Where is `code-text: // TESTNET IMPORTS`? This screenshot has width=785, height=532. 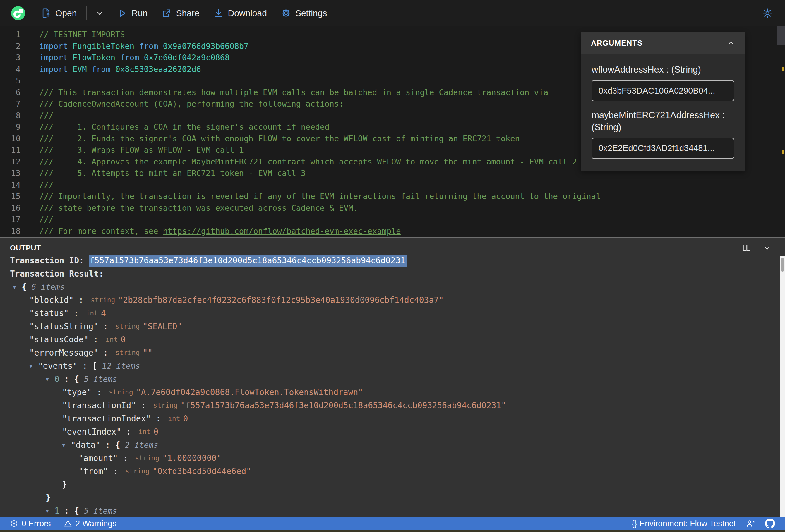
code-text: // TESTNET IMPORTS is located at coordinates (82, 34).